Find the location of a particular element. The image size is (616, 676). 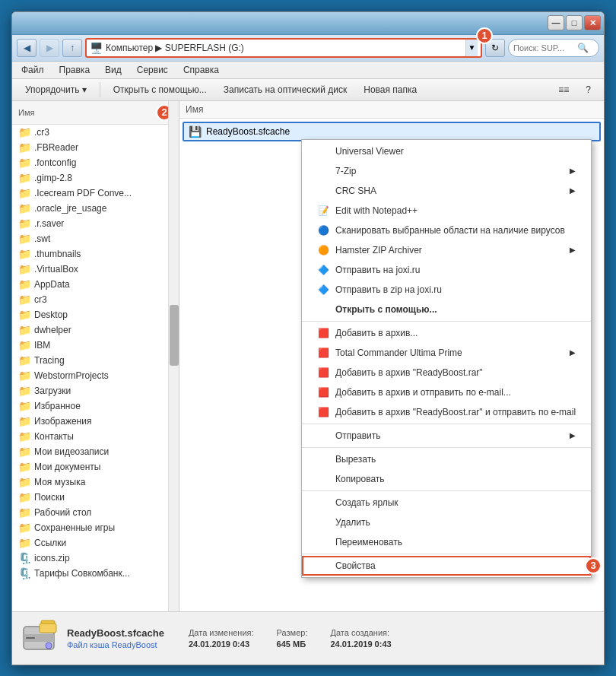

folder-name: .fontconfig is located at coordinates (55, 163).